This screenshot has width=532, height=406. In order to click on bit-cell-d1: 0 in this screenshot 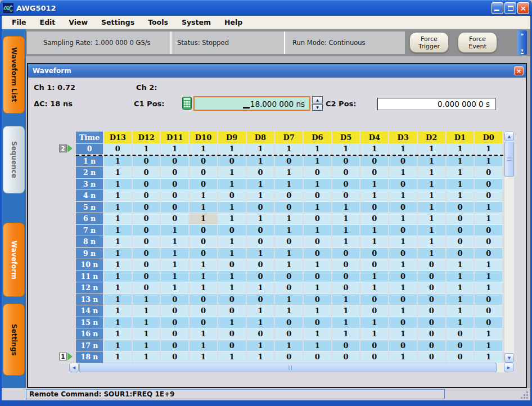, I will do `click(461, 358)`.